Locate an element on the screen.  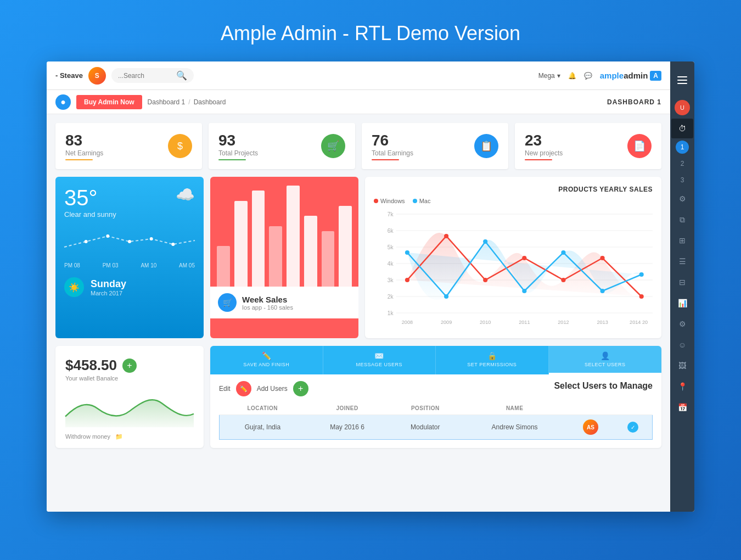
sidebar-num-2: 2 is located at coordinates (682, 164).